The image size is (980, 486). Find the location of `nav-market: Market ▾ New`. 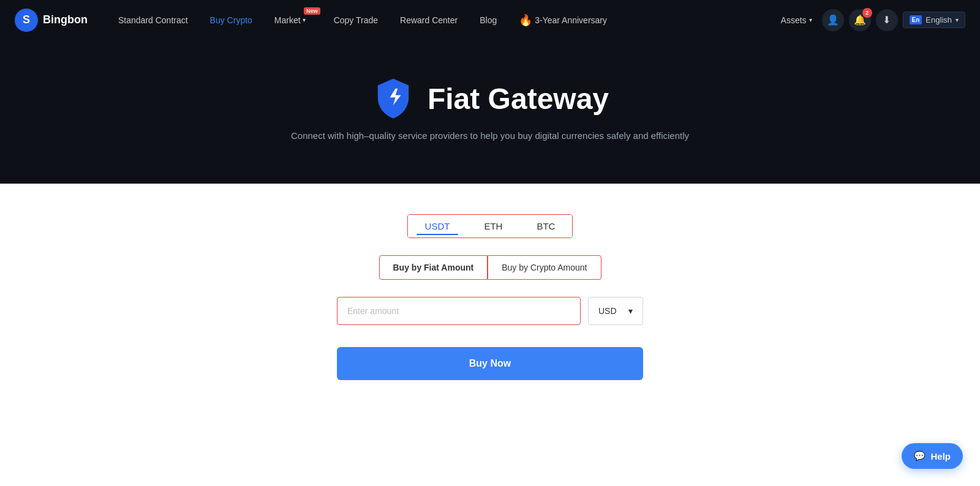

nav-market: Market ▾ New is located at coordinates (293, 20).